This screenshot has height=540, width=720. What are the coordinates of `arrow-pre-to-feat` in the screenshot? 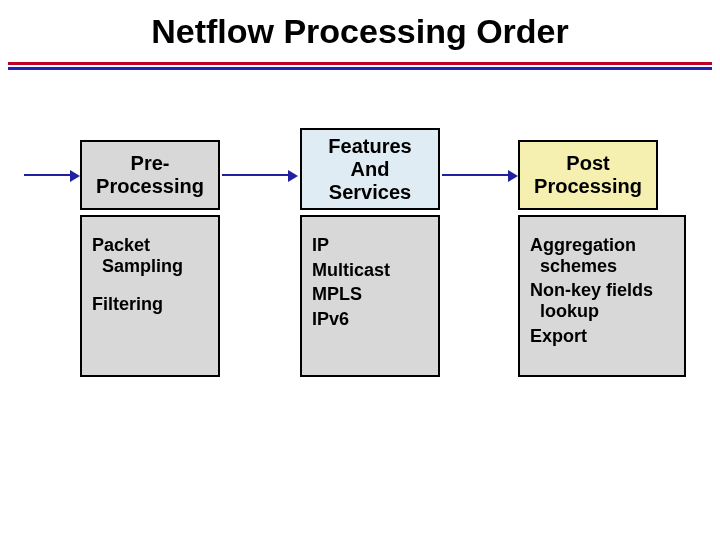 It's located at (260, 175).